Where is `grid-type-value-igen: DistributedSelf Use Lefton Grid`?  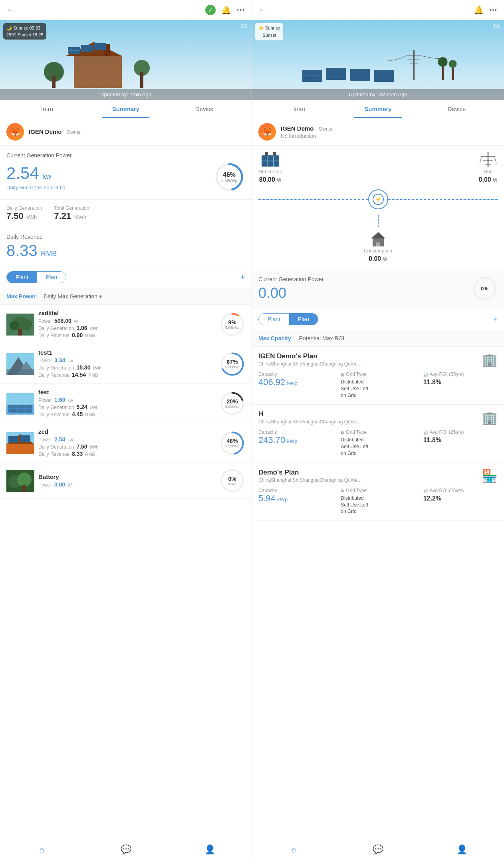 grid-type-value-igen: DistributedSelf Use Lefton Grid is located at coordinates (378, 389).